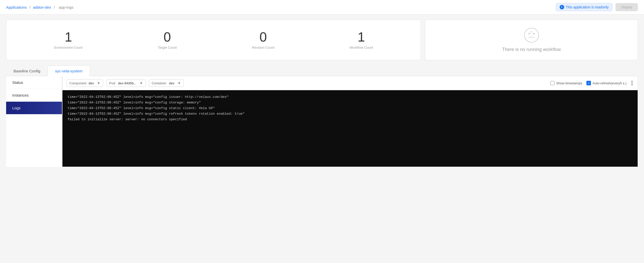 The width and height of the screenshot is (644, 263). I want to click on auto-refresh-group: ✓ Auto-refresh(every5 s.), so click(606, 83).